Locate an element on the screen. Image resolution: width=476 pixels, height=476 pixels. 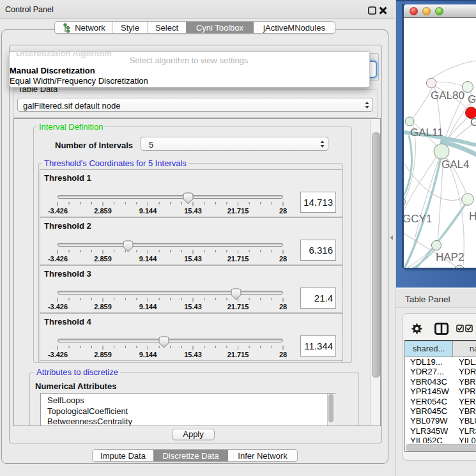
svg-text: GA is located at coordinates (472, 100).